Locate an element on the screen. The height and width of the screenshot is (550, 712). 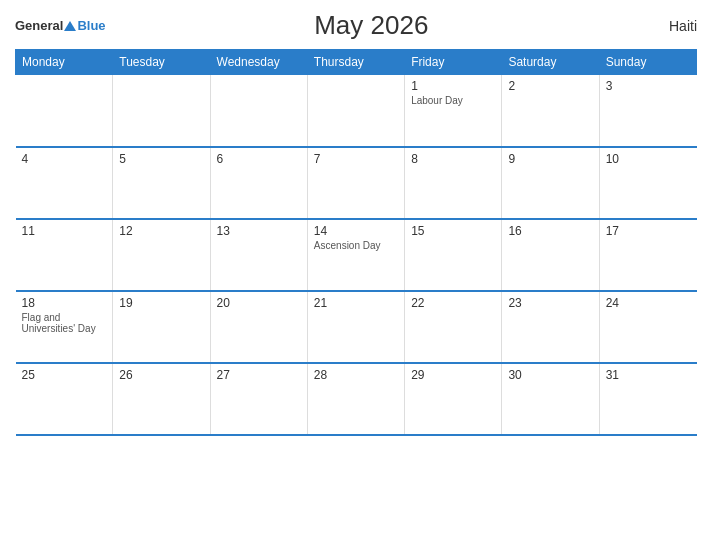
calendar-cell: 24 is located at coordinates (648, 327).